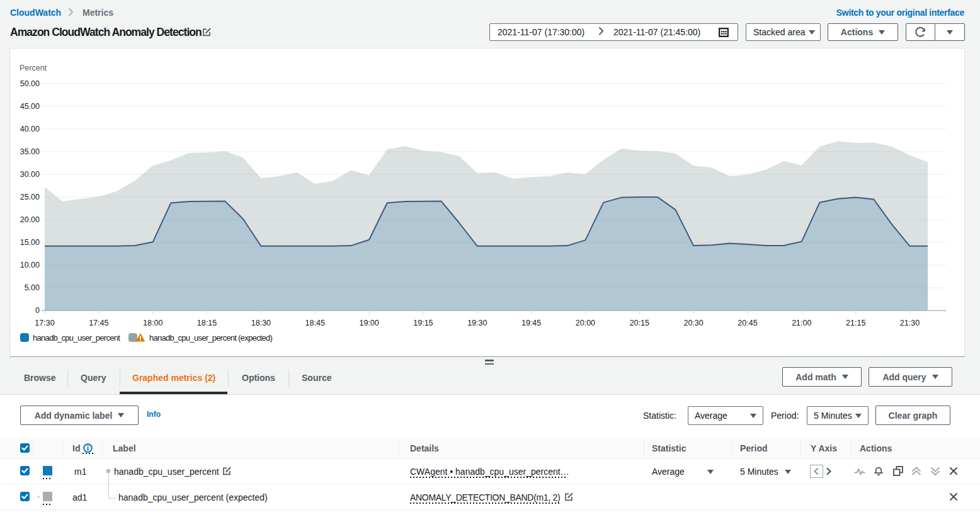 Image resolution: width=980 pixels, height=522 pixels. Describe the element at coordinates (586, 323) in the screenshot. I see `svg-text: 20:00` at that location.